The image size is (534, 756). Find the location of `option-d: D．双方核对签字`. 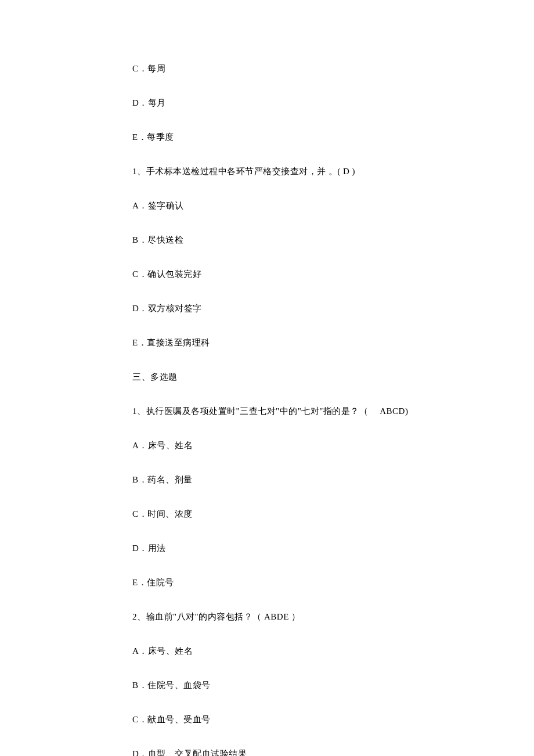

option-d: D．双方核对签字 is located at coordinates (295, 309).